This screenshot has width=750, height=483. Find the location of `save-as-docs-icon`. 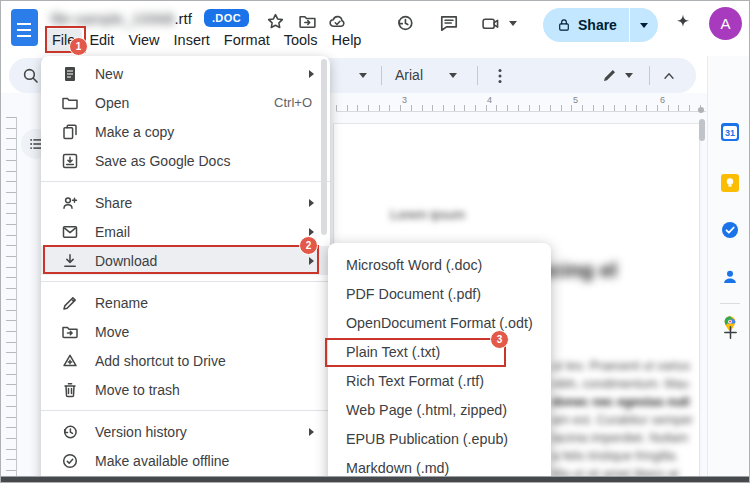

save-as-docs-icon is located at coordinates (70, 161).